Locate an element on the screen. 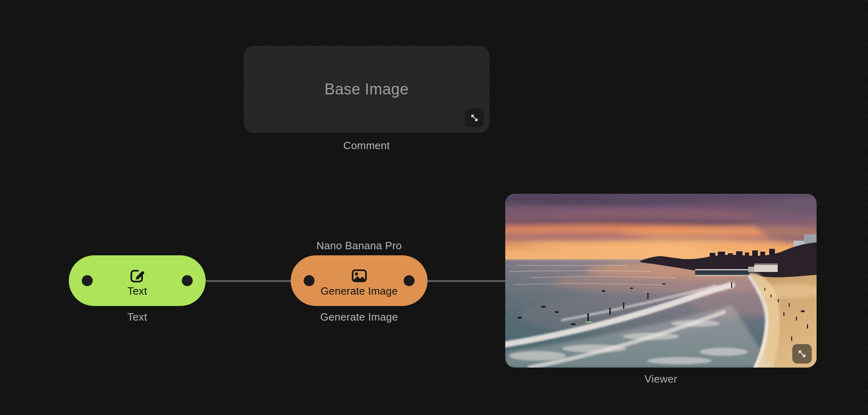 The image size is (868, 415). generate-node-caption: Generate Image is located at coordinates (359, 317).